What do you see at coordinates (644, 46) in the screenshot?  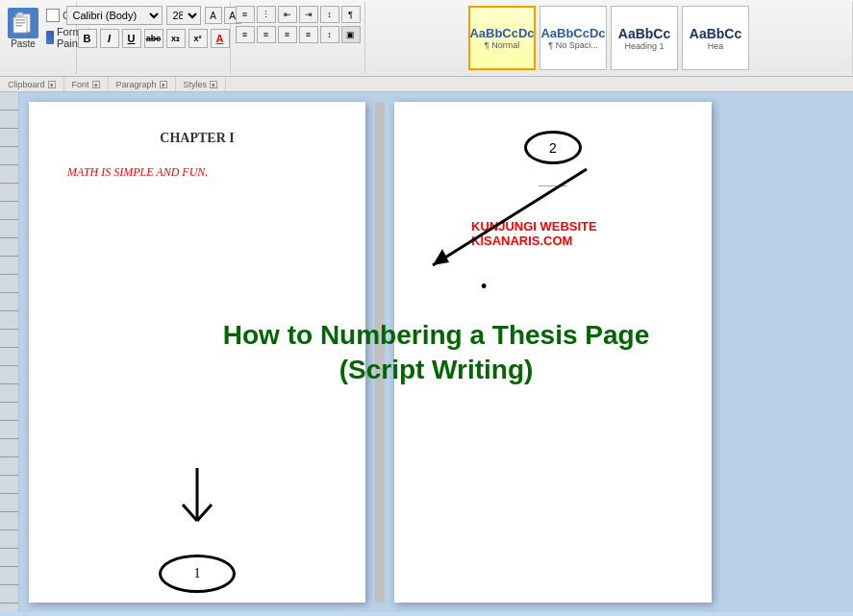 I see `style-h1-label: Heading 1` at bounding box center [644, 46].